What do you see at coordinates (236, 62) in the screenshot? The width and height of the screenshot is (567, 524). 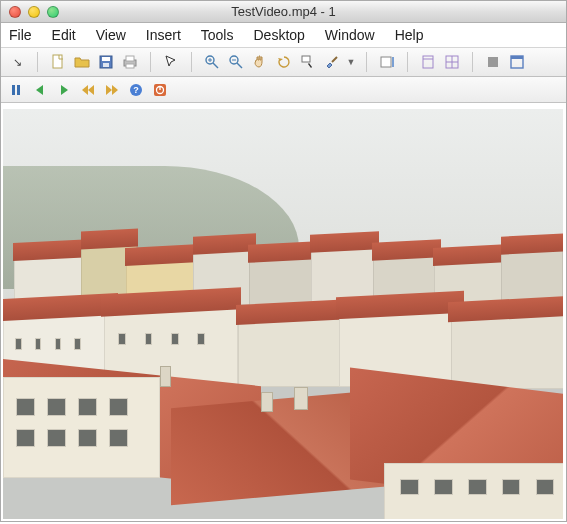 I see `zoom-out-icon` at bounding box center [236, 62].